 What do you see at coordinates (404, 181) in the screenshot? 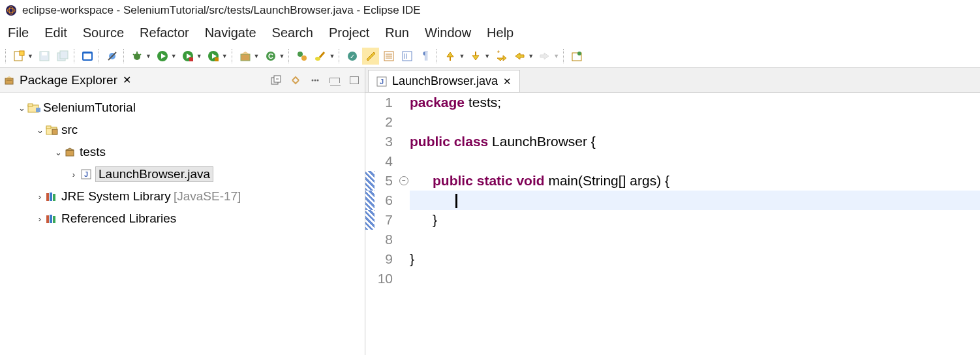
I see `fold-toggle-icon: −` at bounding box center [404, 181].